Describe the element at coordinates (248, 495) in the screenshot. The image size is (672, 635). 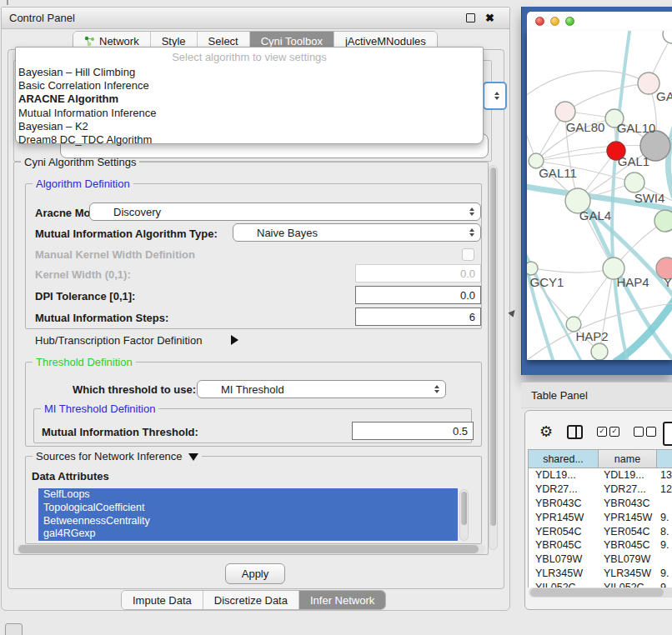
I see `data-attribute-item: SelfLoops` at that location.